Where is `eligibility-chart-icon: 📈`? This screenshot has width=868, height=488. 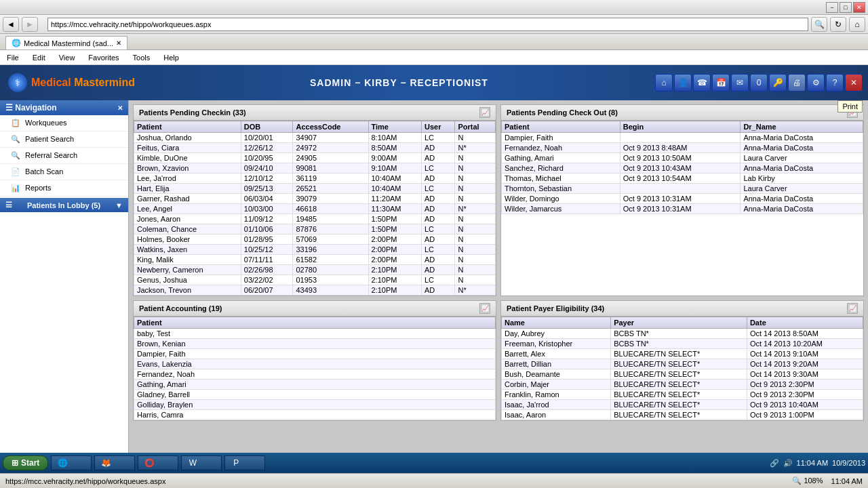
eligibility-chart-icon: 📈 is located at coordinates (852, 308).